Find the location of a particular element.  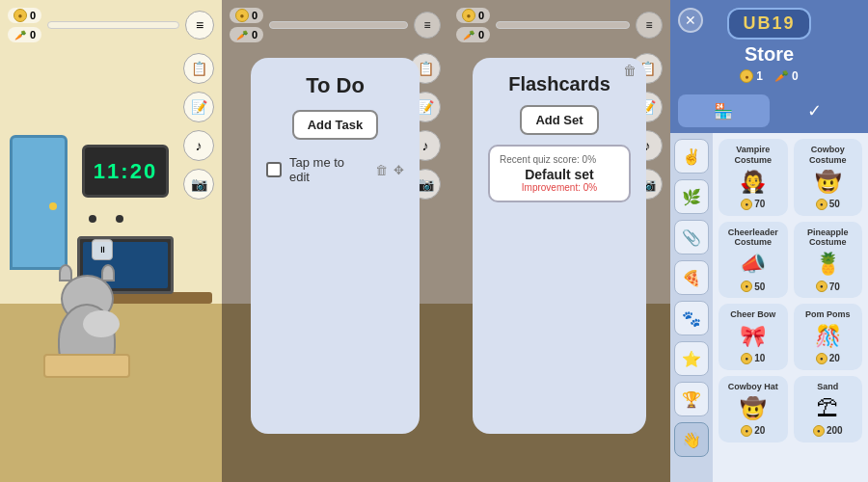

item-cheer-bow-price: ● 10 is located at coordinates (752, 359).